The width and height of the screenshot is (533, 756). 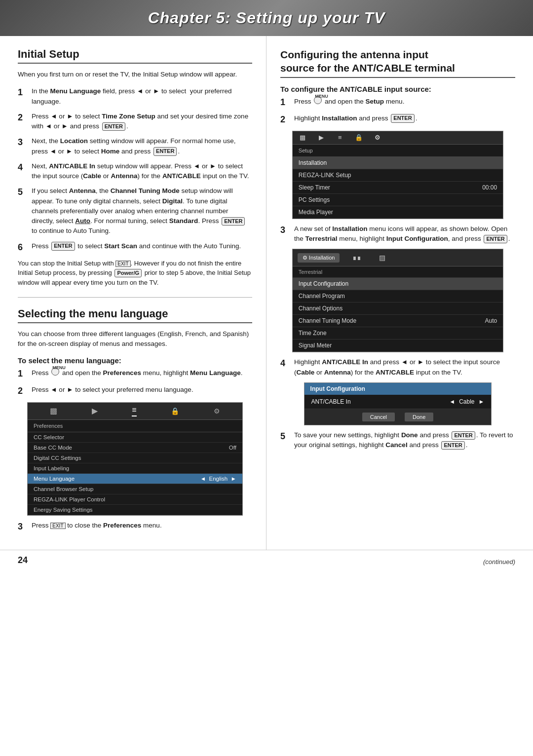 I want to click on page-title: Chapter 5: Setting up your TV, so click(x=266, y=18).